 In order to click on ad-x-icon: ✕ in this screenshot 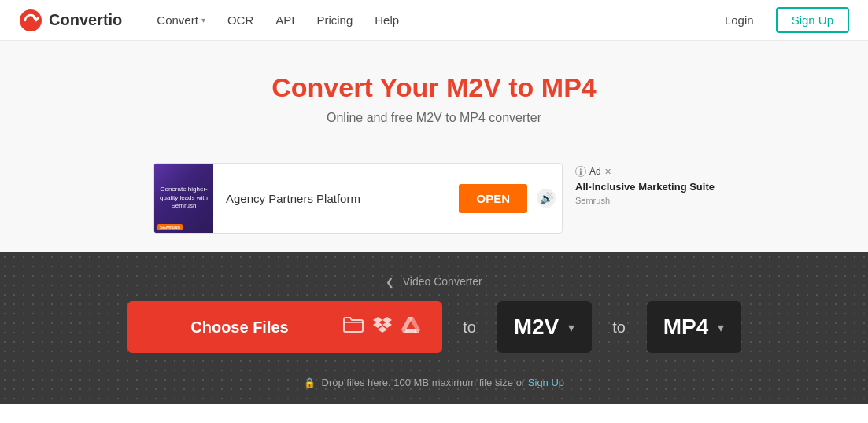, I will do `click(608, 171)`.